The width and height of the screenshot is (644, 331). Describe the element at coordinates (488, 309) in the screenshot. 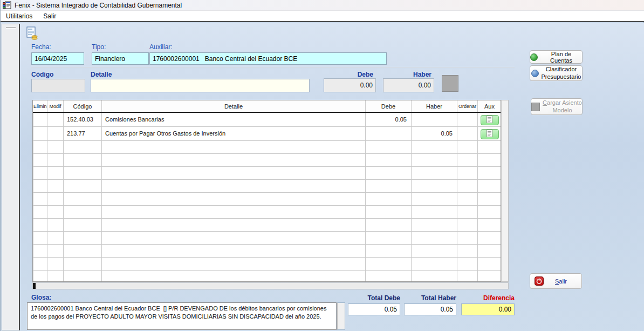

I see `diferencia-field` at that location.